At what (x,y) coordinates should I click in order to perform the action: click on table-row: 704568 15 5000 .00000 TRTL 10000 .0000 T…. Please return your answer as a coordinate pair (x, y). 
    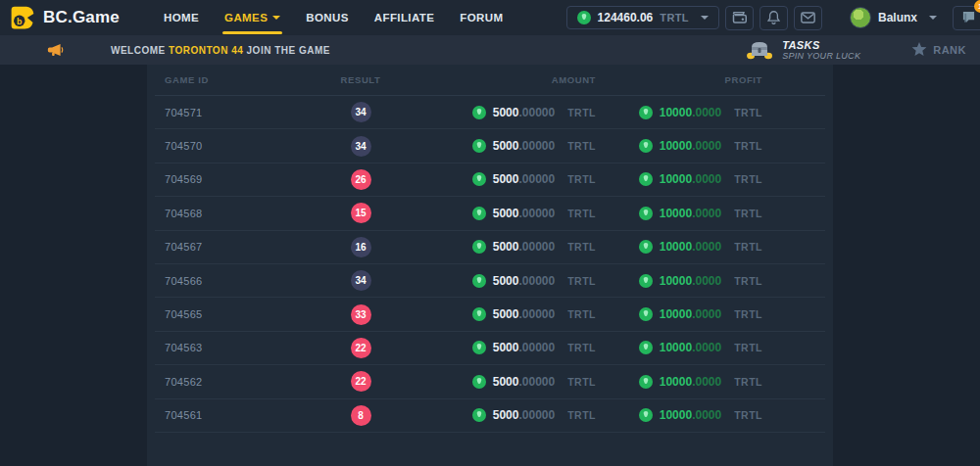
    Looking at the image, I should click on (490, 213).